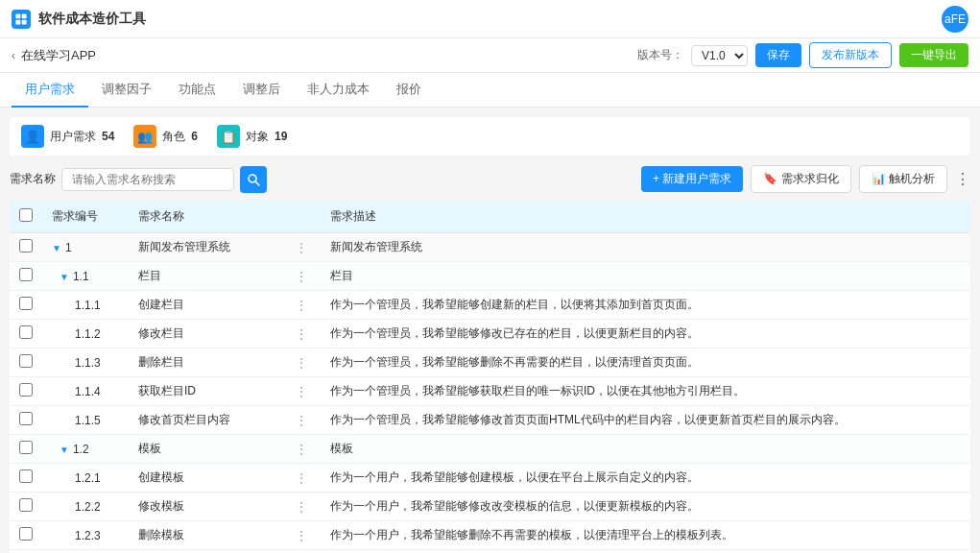 The image size is (980, 553). Describe the element at coordinates (205, 305) in the screenshot. I see `row-name: 创建栏目` at that location.